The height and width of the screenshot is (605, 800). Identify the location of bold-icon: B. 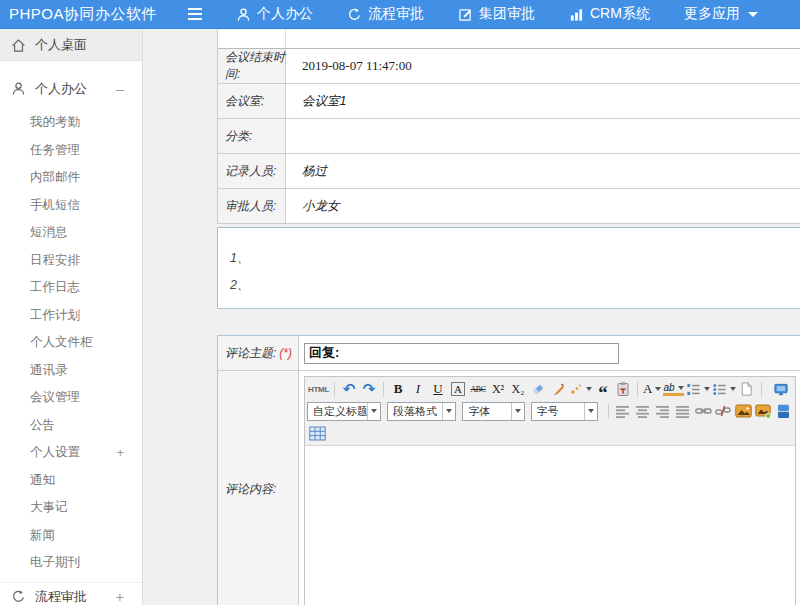
(398, 389).